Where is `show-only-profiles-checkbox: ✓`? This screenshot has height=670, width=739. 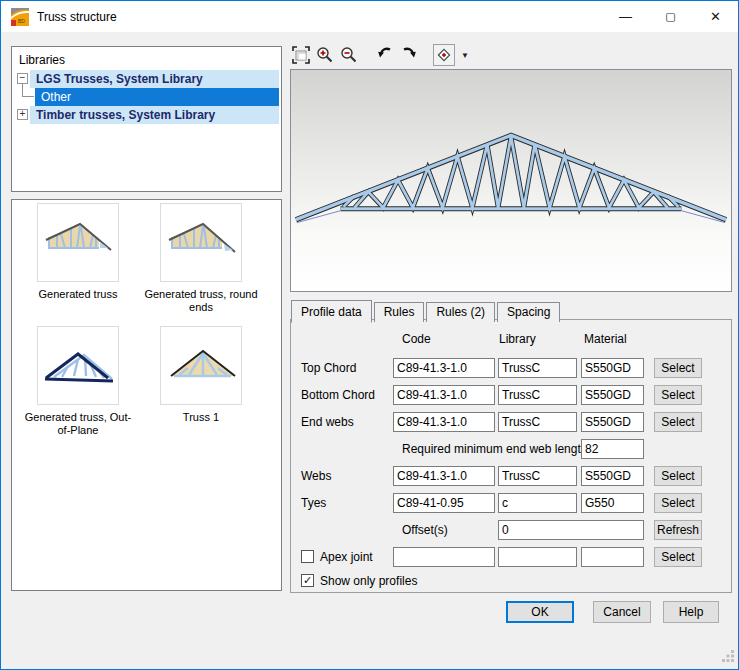
show-only-profiles-checkbox: ✓ is located at coordinates (308, 580).